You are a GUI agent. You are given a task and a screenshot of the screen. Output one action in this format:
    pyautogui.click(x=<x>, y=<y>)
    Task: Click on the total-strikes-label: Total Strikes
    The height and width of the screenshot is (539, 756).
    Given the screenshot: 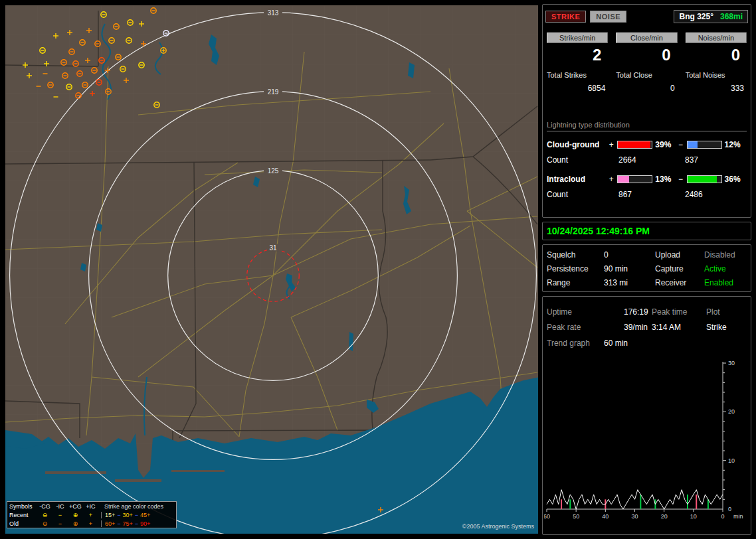 What is the action you would take?
    pyautogui.click(x=577, y=72)
    